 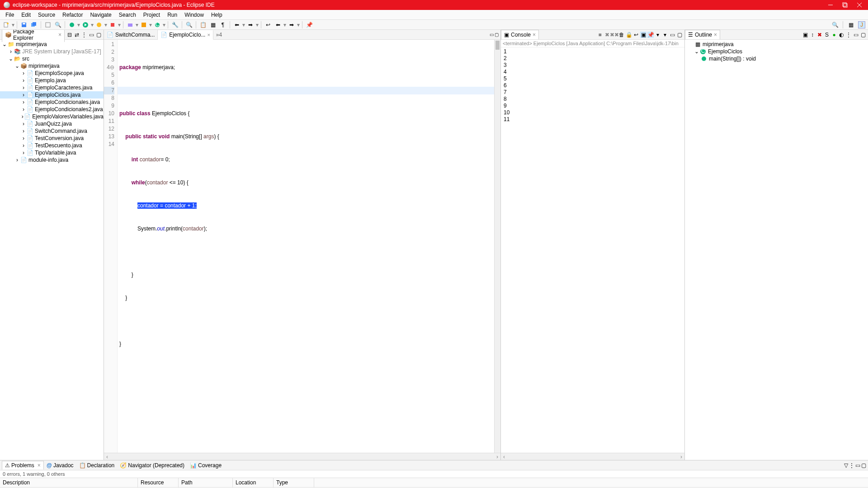 What do you see at coordinates (203, 25) in the screenshot?
I see `toggle-mark-icon: 📋` at bounding box center [203, 25].